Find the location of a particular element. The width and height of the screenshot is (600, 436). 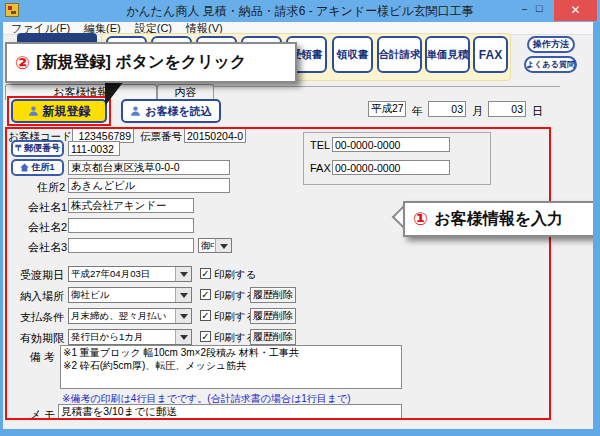

load-customer-button: お客様を読込 is located at coordinates (171, 111).